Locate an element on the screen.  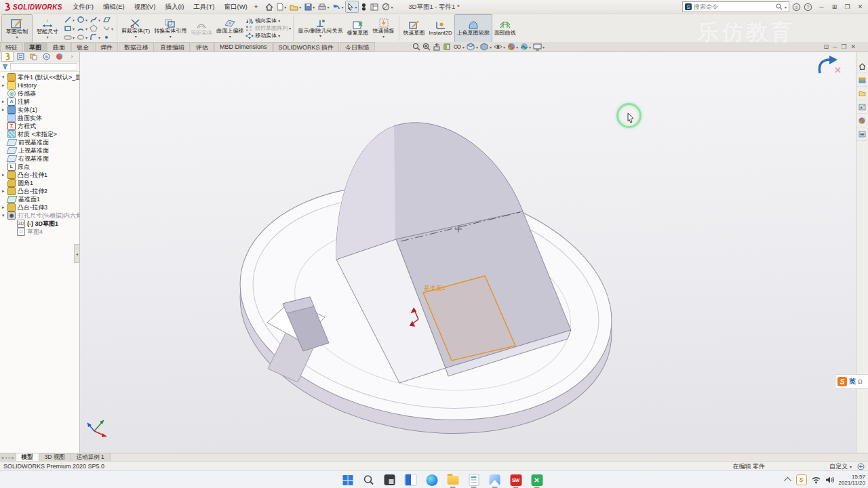
linear-pattern-button: 线性草图阵列▾ is located at coordinates (269, 28).